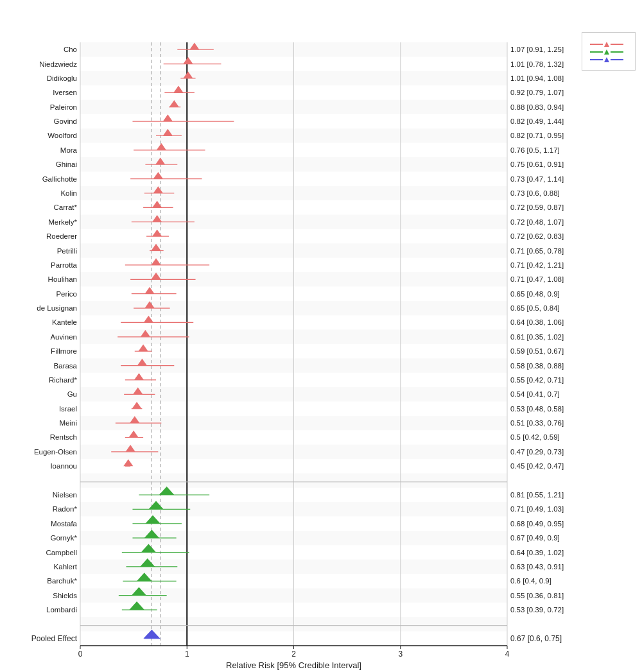 This screenshot has width=642, height=672. What do you see at coordinates (537, 452) in the screenshot?
I see `svg-text: 0.47 [0.29, 0.73]` at bounding box center [537, 452].